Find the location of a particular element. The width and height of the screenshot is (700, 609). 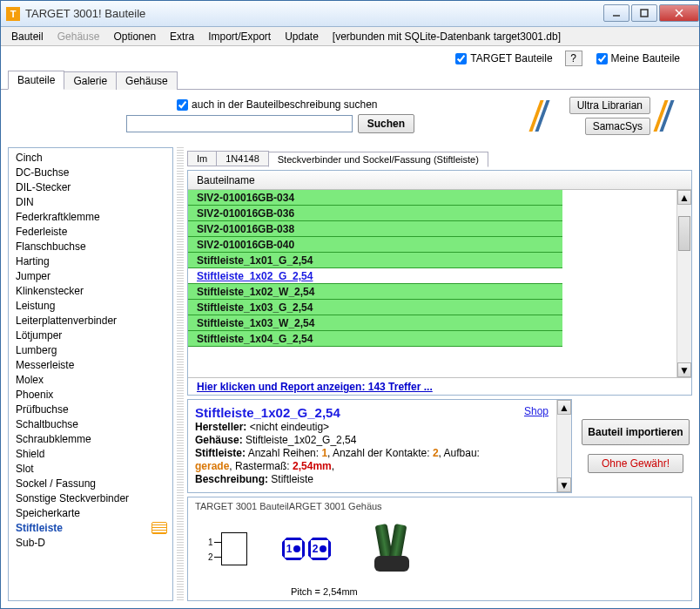

detail-scroll-down-icon: ▼ is located at coordinates (564, 484).